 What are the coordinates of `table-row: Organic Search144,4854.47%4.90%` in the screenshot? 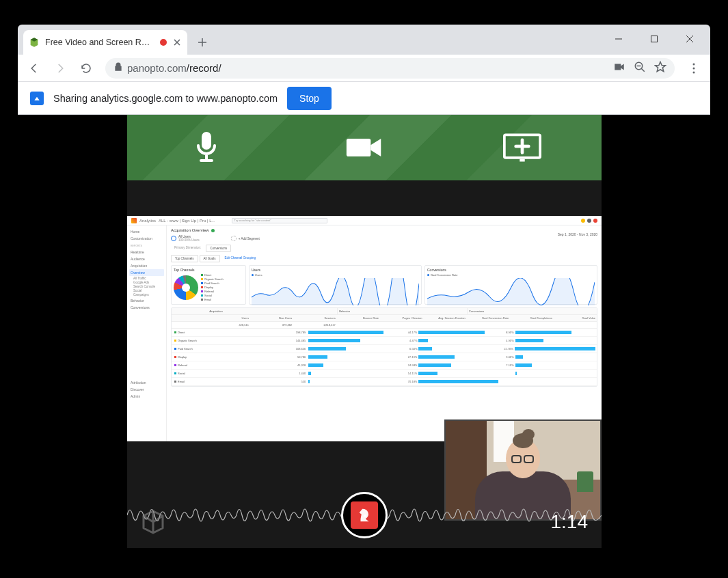 It's located at (384, 341).